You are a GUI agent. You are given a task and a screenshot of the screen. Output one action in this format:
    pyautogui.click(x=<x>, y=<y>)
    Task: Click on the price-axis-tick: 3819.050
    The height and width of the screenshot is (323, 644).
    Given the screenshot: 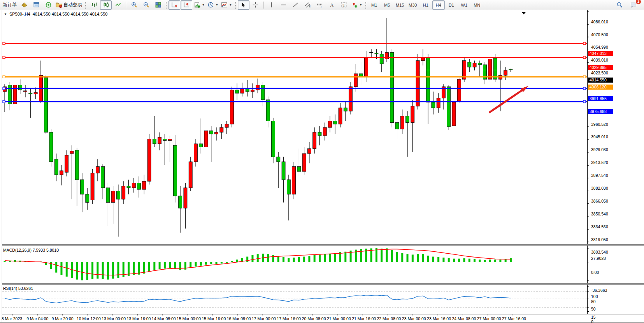 What is the action you would take?
    pyautogui.click(x=600, y=240)
    